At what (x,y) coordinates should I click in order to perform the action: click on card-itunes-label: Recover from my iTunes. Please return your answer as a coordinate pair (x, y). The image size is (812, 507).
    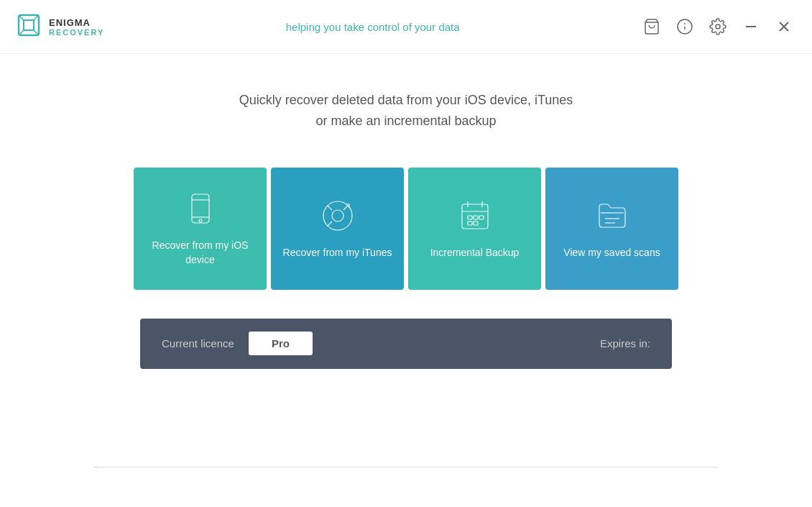
    Looking at the image, I should click on (338, 253).